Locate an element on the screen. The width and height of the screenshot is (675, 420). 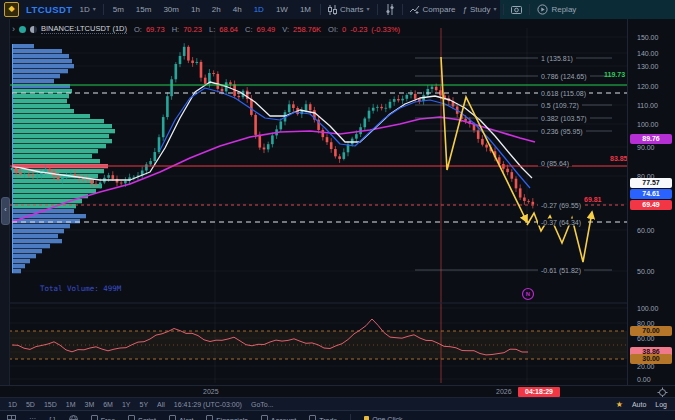
range-button-1M: 1M is located at coordinates (71, 404).